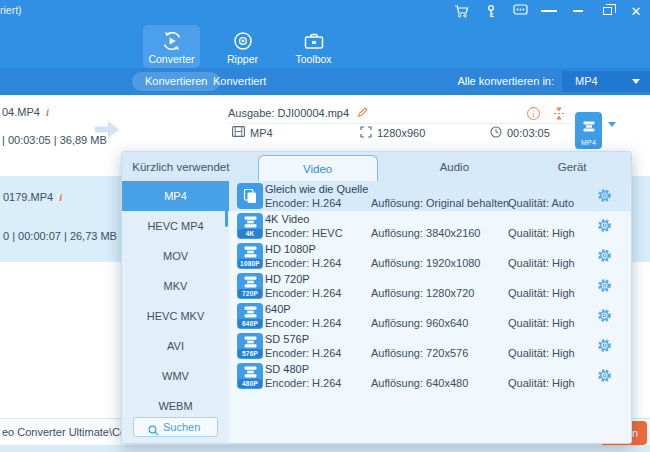 The height and width of the screenshot is (452, 650). I want to click on file-name: 04.MP4, so click(21, 112).